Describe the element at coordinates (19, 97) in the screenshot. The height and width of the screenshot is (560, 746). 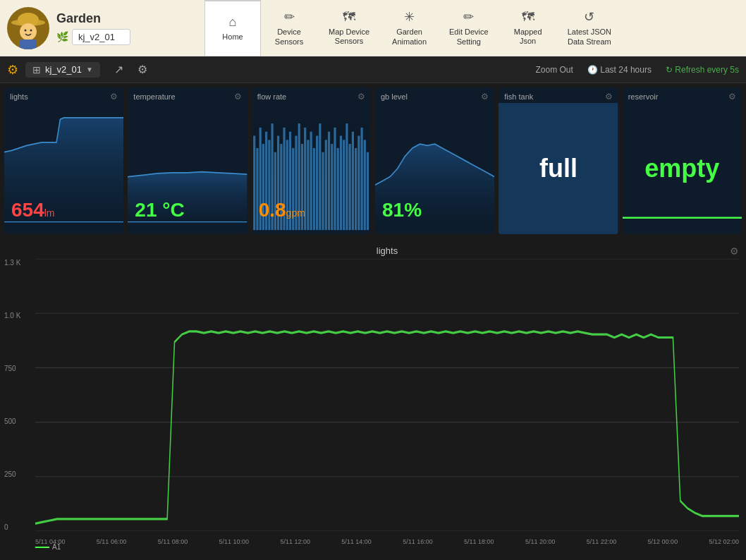
I see `sensor-name-lights: lights` at that location.